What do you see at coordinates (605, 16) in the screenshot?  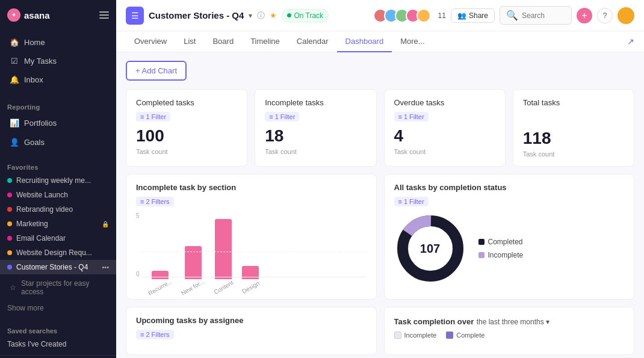 I see `help-button: ?` at bounding box center [605, 16].